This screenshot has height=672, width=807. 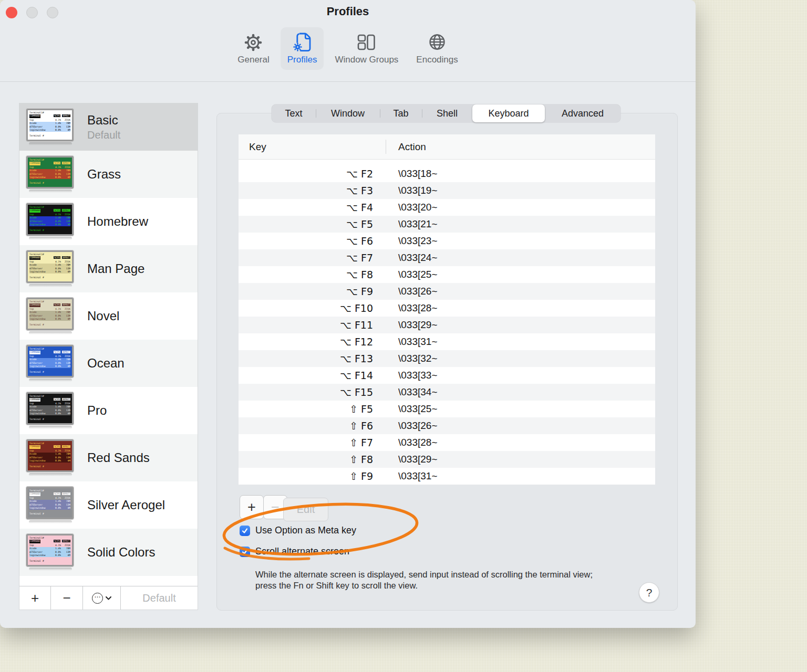 I want to click on action-cell: \033[31~, so click(x=418, y=476).